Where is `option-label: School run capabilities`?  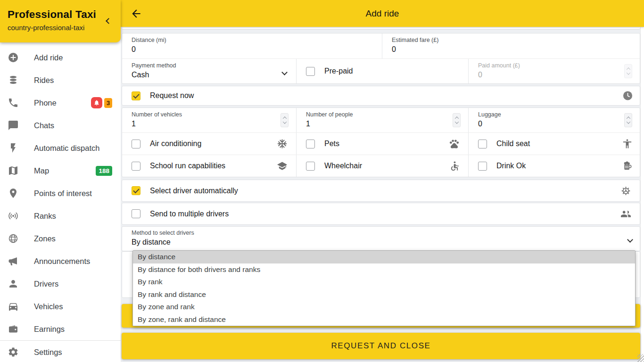 option-label: School run capabilities is located at coordinates (188, 166).